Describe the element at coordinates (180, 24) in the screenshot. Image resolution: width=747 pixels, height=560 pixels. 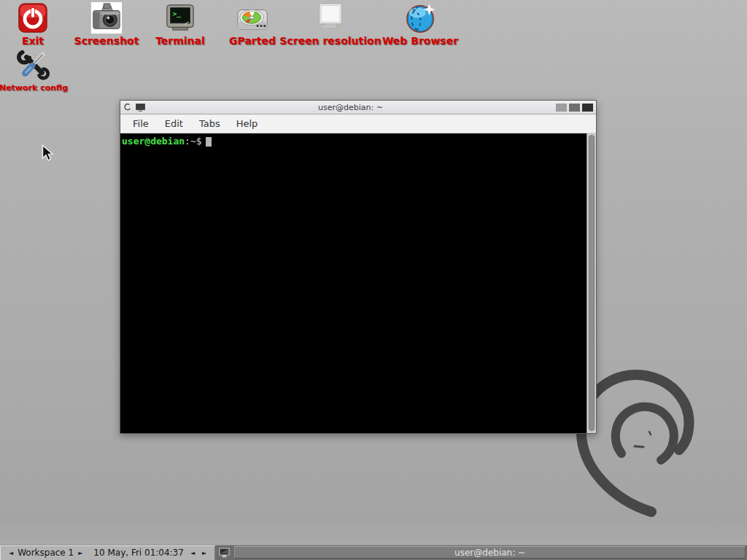
I see `desktop-icon-terminal: >_ Terminal` at that location.